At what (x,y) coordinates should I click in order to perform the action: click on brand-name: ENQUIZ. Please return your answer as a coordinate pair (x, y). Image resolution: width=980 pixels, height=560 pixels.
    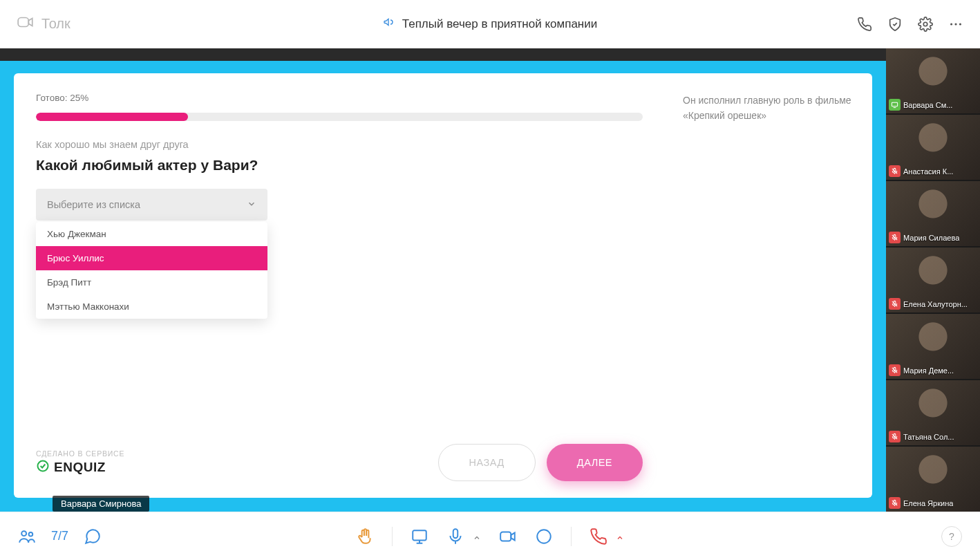
    Looking at the image, I should click on (80, 467).